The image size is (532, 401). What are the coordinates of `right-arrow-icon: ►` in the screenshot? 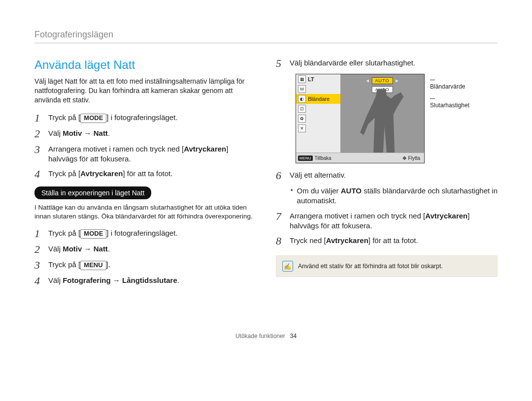 It's located at (397, 81).